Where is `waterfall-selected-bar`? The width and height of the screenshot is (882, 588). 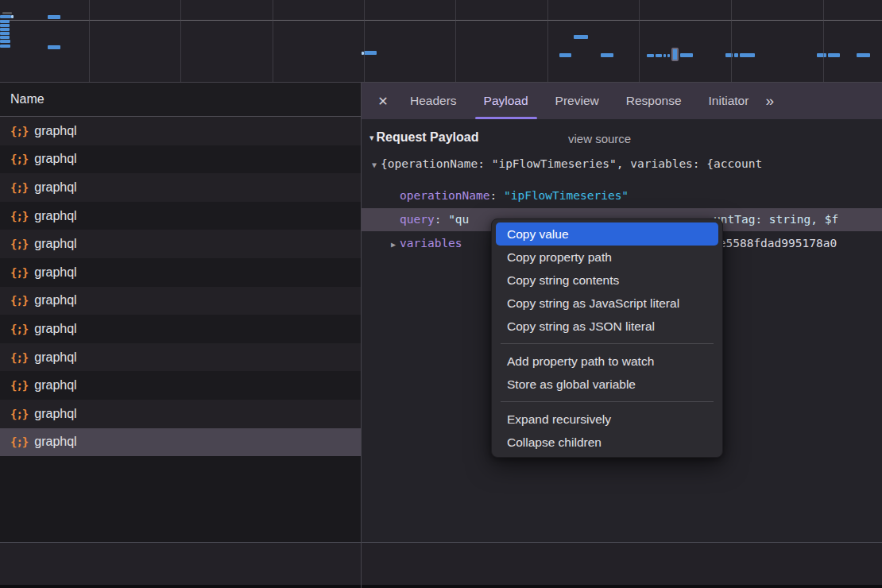 waterfall-selected-bar is located at coordinates (675, 54).